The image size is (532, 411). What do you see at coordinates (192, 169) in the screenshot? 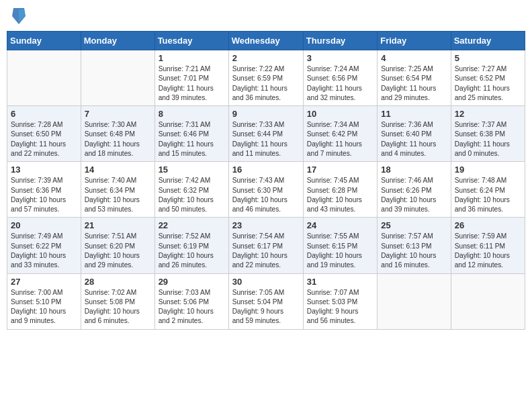
I see `day-number: 15` at bounding box center [192, 169].